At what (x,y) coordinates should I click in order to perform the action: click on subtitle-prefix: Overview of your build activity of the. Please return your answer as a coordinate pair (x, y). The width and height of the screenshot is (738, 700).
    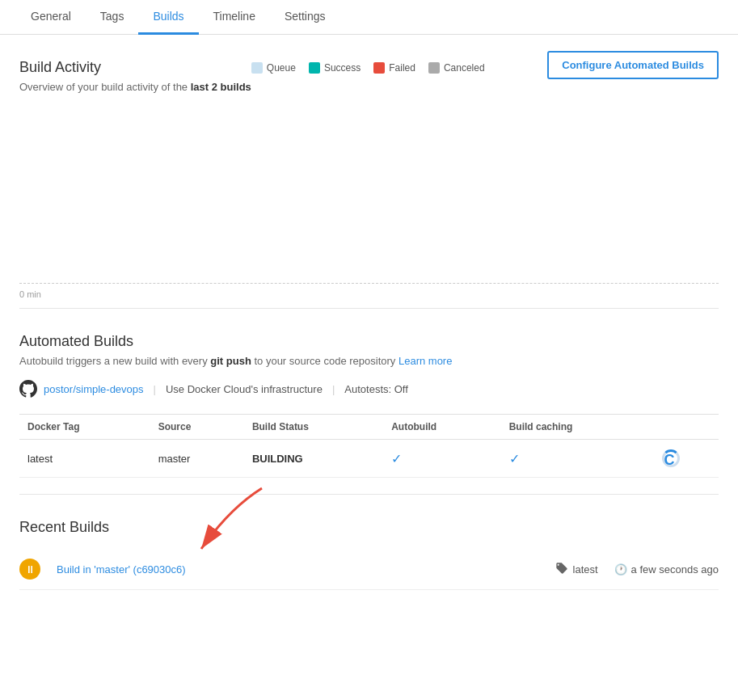
    Looking at the image, I should click on (105, 87).